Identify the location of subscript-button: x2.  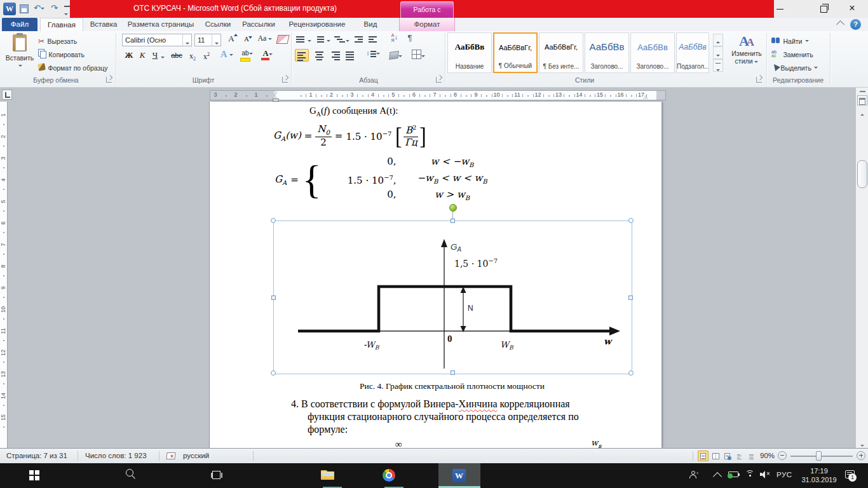
(193, 58).